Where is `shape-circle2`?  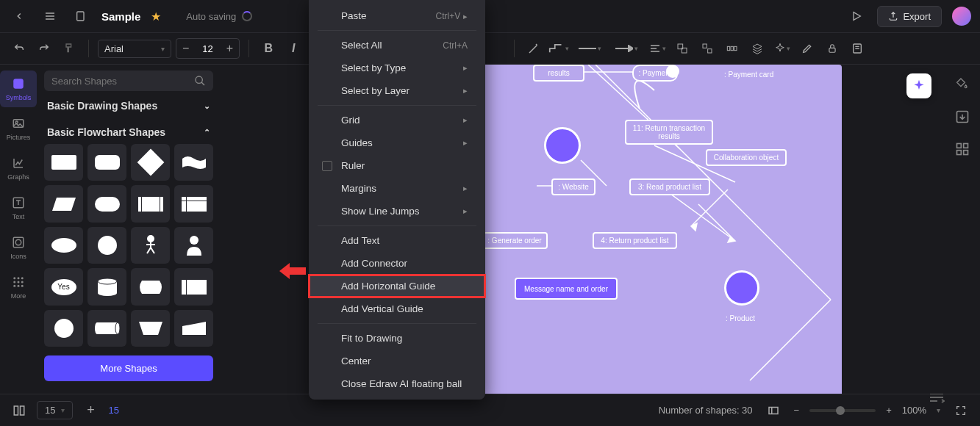
shape-circle2 is located at coordinates (63, 328).